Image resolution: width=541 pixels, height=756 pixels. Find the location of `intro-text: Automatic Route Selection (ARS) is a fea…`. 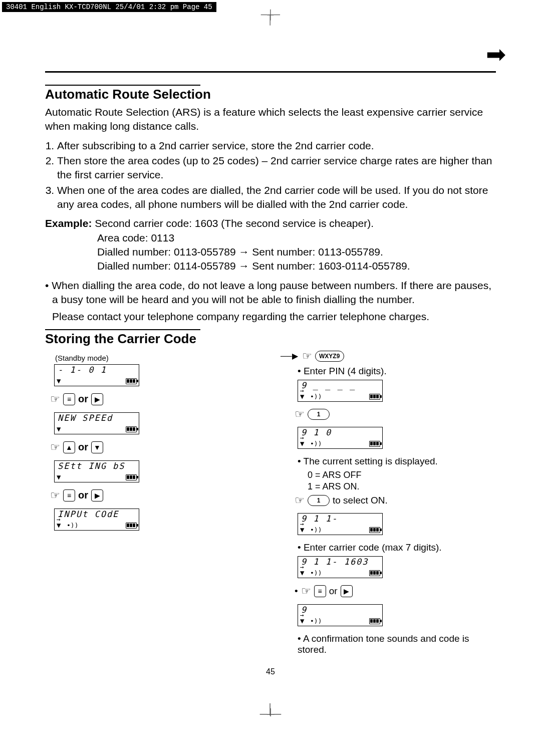

intro-text: Automatic Route Selection (ARS) is a fea… is located at coordinates (270, 119).